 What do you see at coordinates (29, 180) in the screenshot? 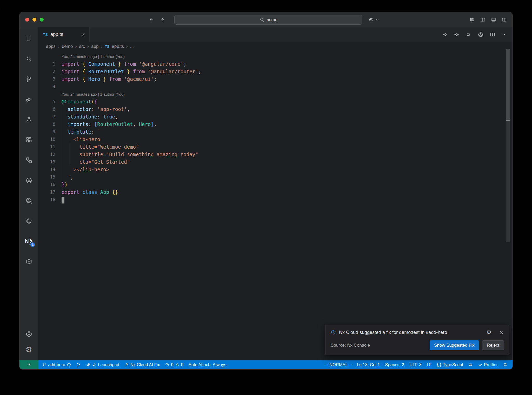
I see `nx-circle-icon` at bounding box center [29, 180].